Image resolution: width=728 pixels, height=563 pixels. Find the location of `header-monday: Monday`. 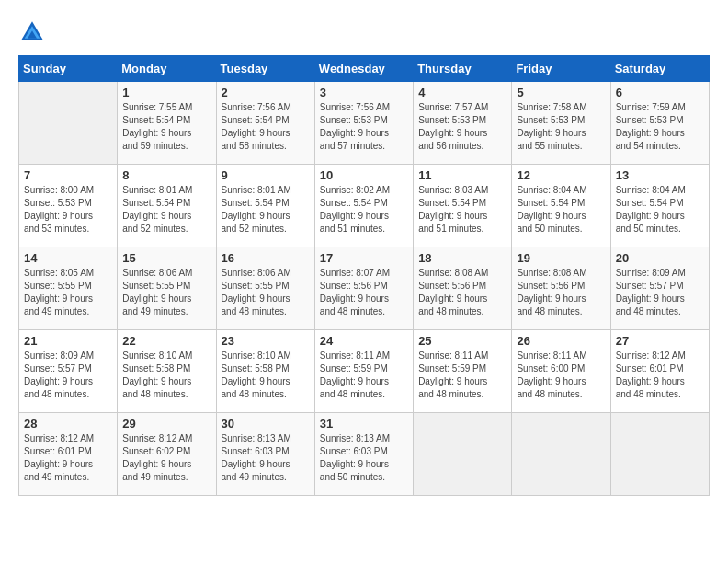

header-monday: Monday is located at coordinates (167, 69).